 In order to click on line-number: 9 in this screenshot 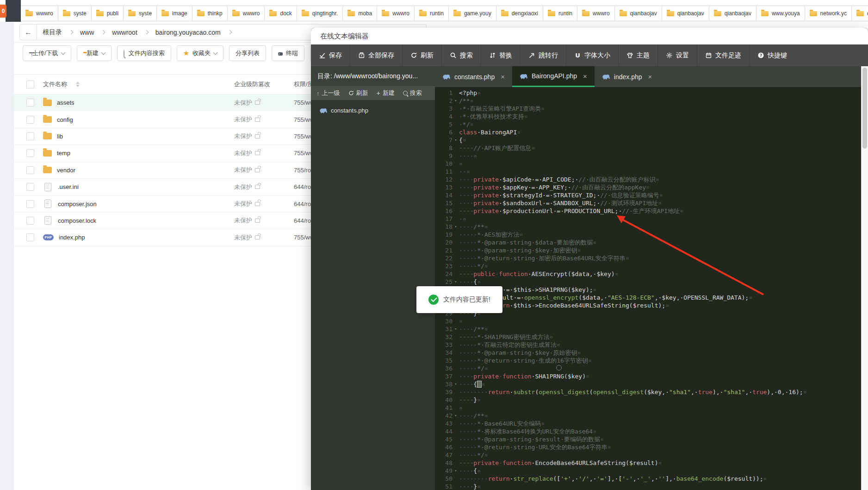, I will do `click(444, 156)`.